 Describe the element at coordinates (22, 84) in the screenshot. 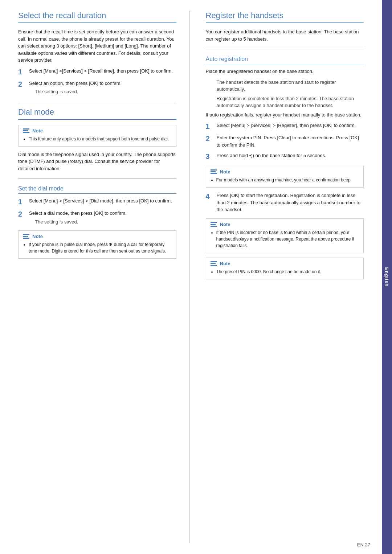

I see `recall-step-2-number: 2` at that location.